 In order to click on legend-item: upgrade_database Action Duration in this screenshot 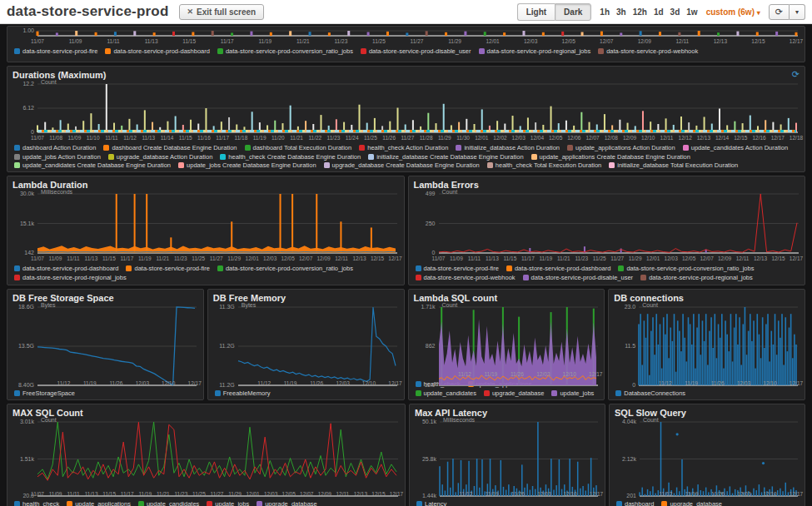, I will do `click(161, 157)`.